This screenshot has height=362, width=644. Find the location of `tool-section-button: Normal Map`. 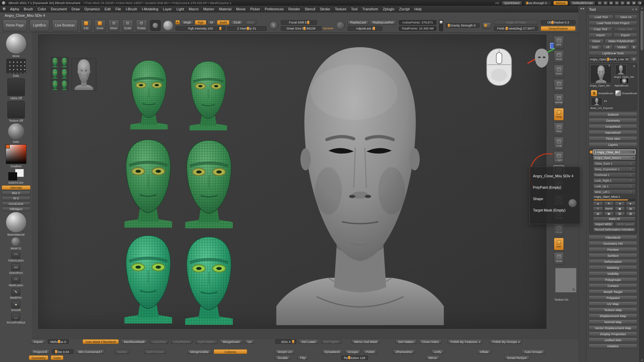

tool-section-button: Normal Map is located at coordinates (613, 322).